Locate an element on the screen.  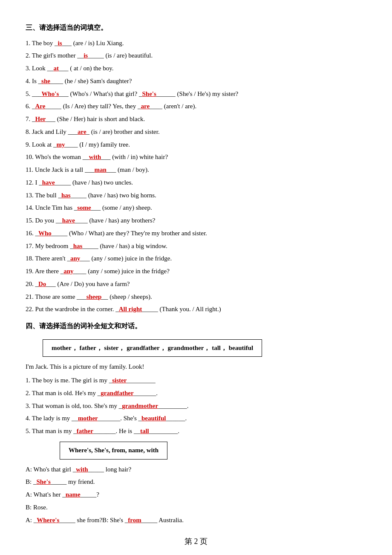
item-post: ______ (She's / He's) my sister? is located at coordinates (197, 94).